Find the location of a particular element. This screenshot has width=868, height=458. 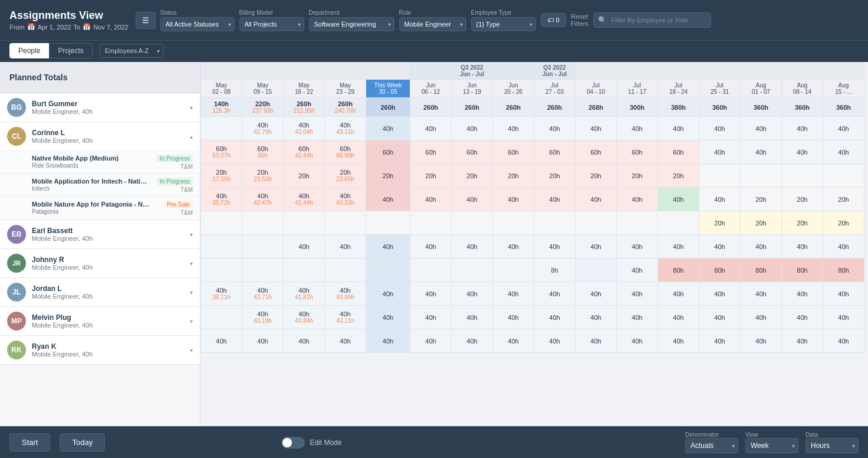

native-aug0814 is located at coordinates (803, 176).